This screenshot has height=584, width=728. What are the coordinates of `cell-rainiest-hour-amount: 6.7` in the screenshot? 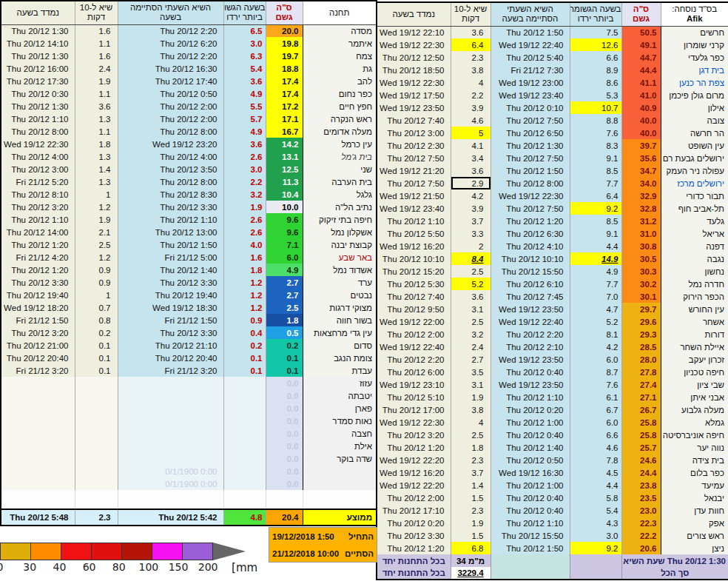 It's located at (596, 410).